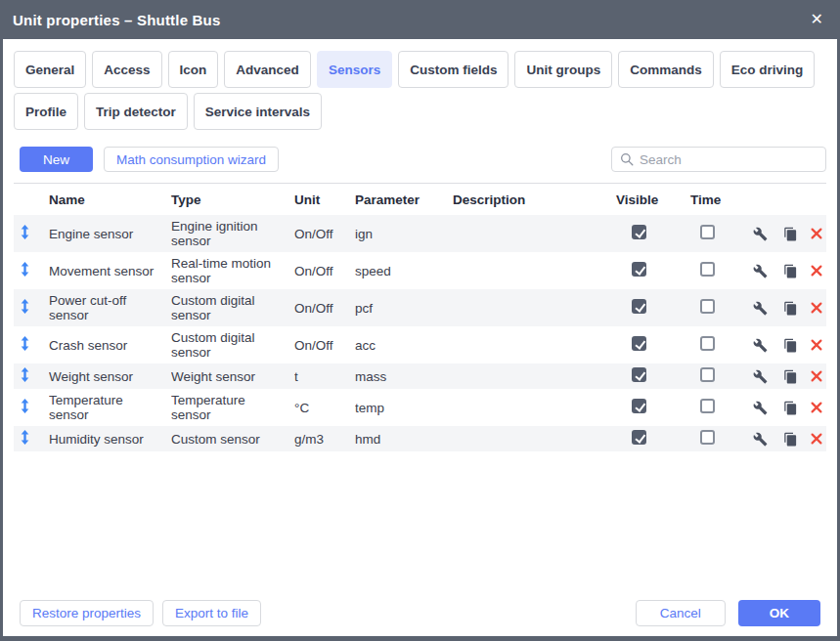 The width and height of the screenshot is (840, 641). Describe the element at coordinates (729, 160) in the screenshot. I see `search-input` at that location.